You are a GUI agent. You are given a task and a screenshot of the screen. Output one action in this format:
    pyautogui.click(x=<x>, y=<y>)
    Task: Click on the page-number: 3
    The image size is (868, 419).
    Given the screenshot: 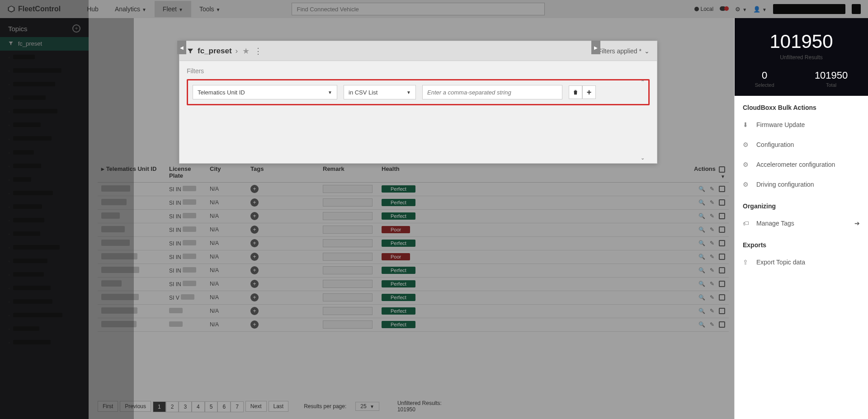 What is the action you would take?
    pyautogui.click(x=185, y=407)
    